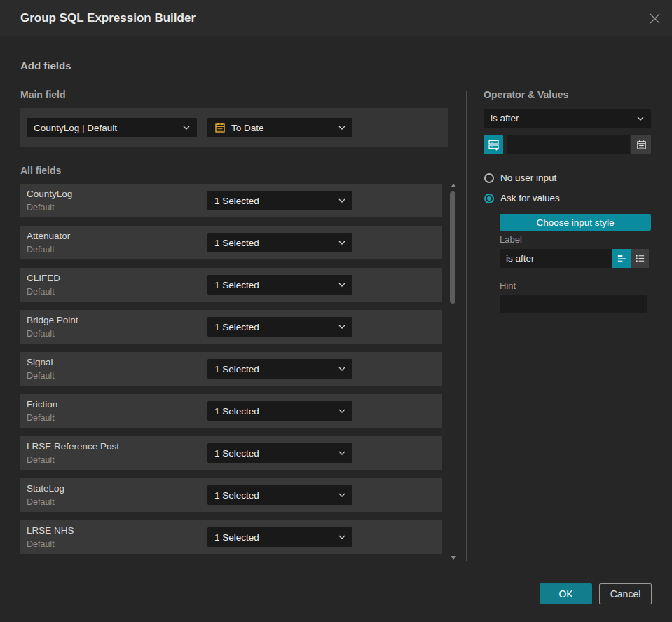 Image resolution: width=672 pixels, height=622 pixels. What do you see at coordinates (556, 258) in the screenshot?
I see `label-input` at bounding box center [556, 258].